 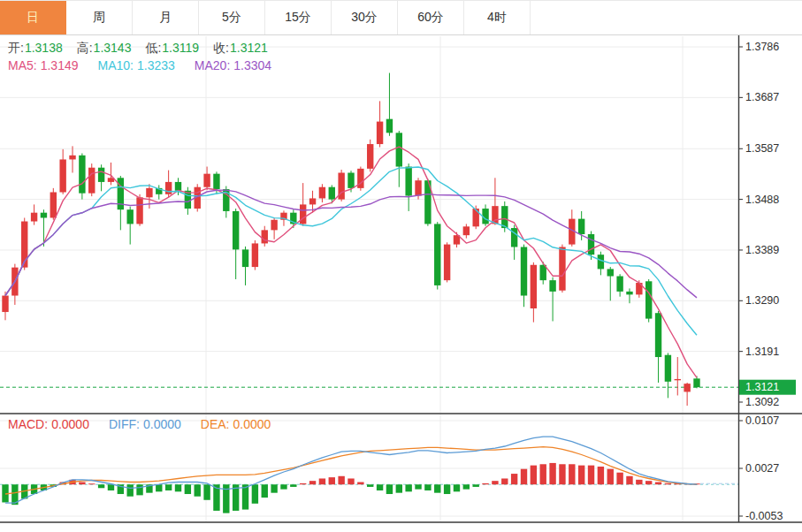 What do you see at coordinates (251, 424) in the screenshot?
I see `dea-value: 0.0000` at bounding box center [251, 424].